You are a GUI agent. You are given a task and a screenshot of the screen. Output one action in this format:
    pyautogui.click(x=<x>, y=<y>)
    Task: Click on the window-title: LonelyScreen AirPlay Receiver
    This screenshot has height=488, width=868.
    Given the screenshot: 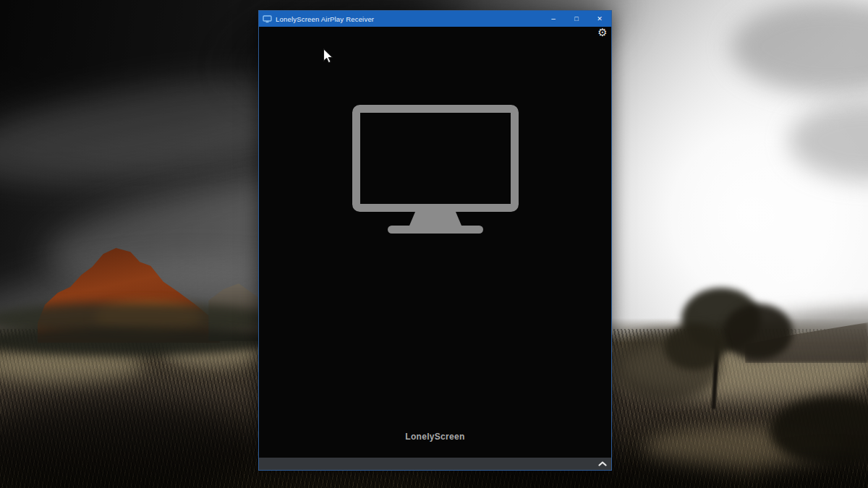 What is the action you would take?
    pyautogui.click(x=409, y=19)
    